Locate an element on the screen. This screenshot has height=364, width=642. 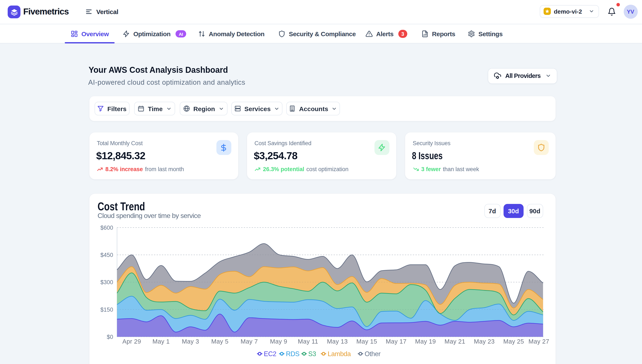
svg-text: May 13 is located at coordinates (337, 341).